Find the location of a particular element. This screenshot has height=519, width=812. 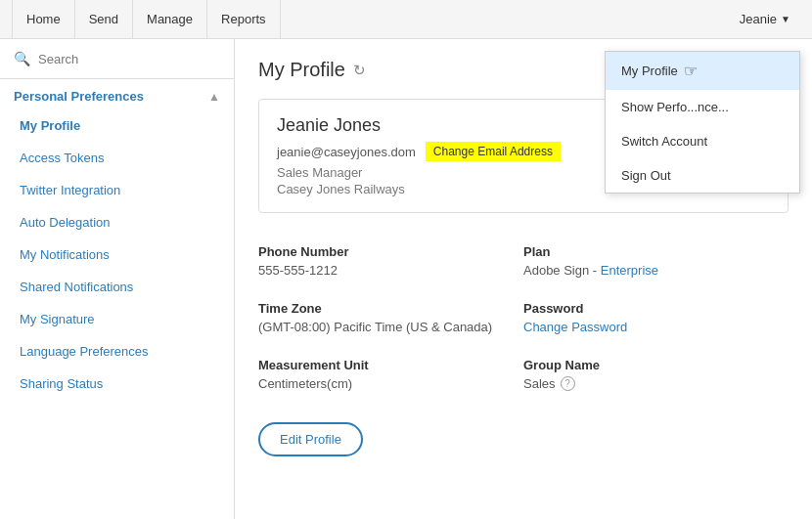

timezone-value: (GMT-08:00) Pacific Time (US & Canada) is located at coordinates (391, 326).